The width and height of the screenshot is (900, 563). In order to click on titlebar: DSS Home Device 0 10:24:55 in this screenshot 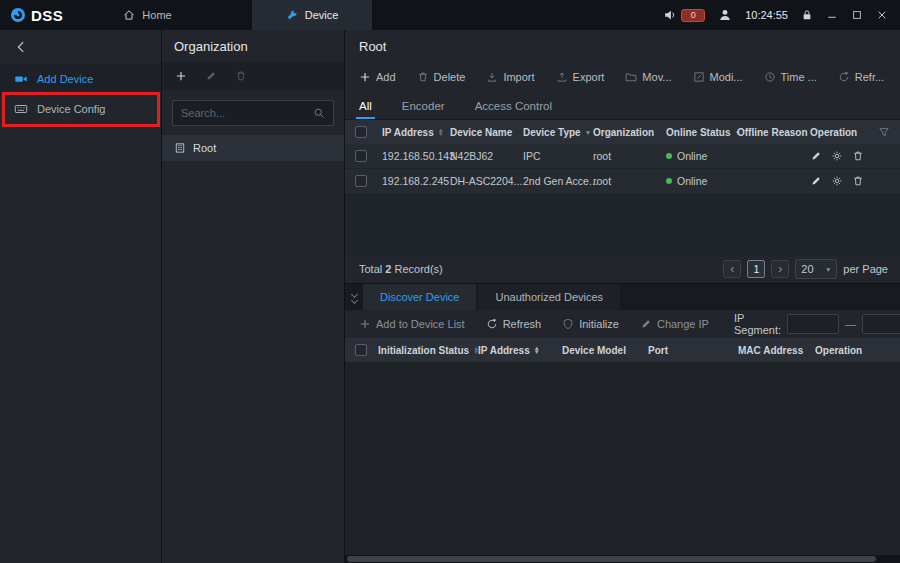, I will do `click(450, 15)`.